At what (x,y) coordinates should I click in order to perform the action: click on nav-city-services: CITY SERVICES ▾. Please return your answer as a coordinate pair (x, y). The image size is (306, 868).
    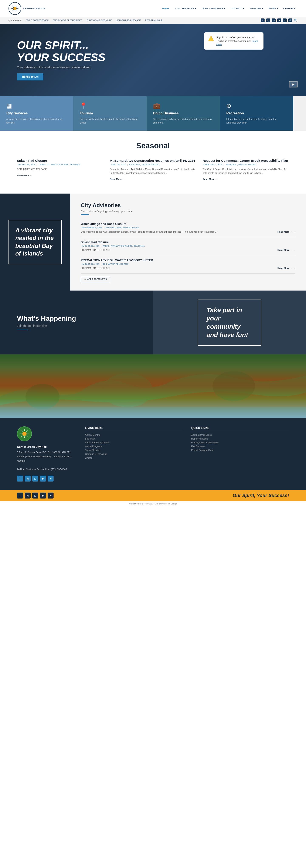
    Looking at the image, I should click on (186, 9).